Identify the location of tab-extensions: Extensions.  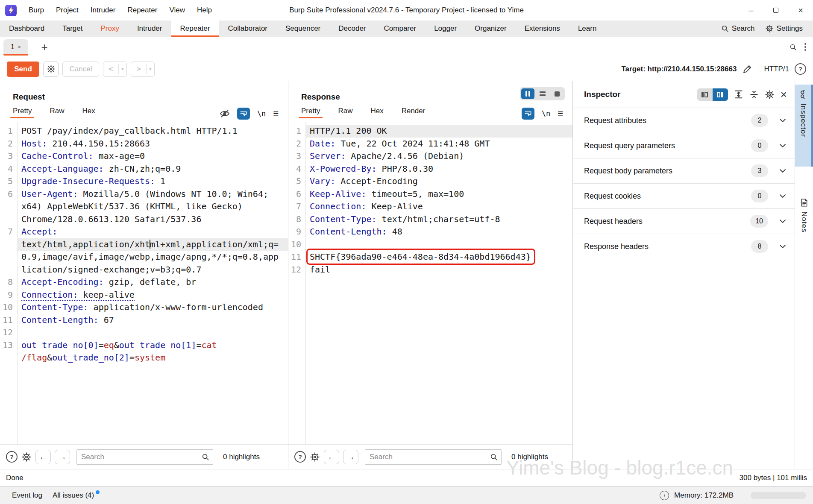
(543, 29).